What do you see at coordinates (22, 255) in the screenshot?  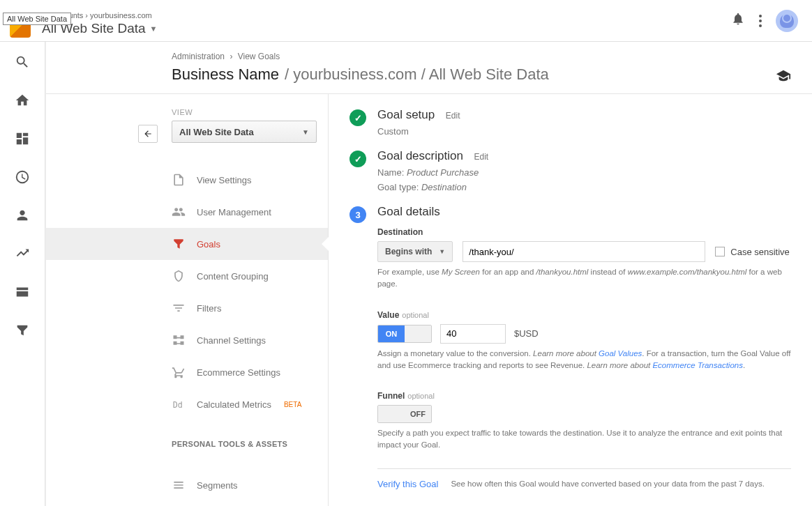 I see `acquisition-icon` at bounding box center [22, 255].